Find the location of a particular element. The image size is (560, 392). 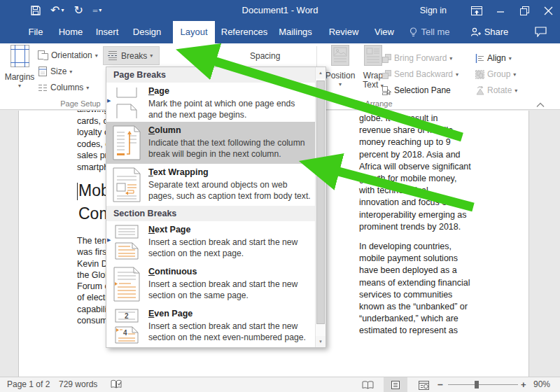

comments-icon is located at coordinates (540, 32).